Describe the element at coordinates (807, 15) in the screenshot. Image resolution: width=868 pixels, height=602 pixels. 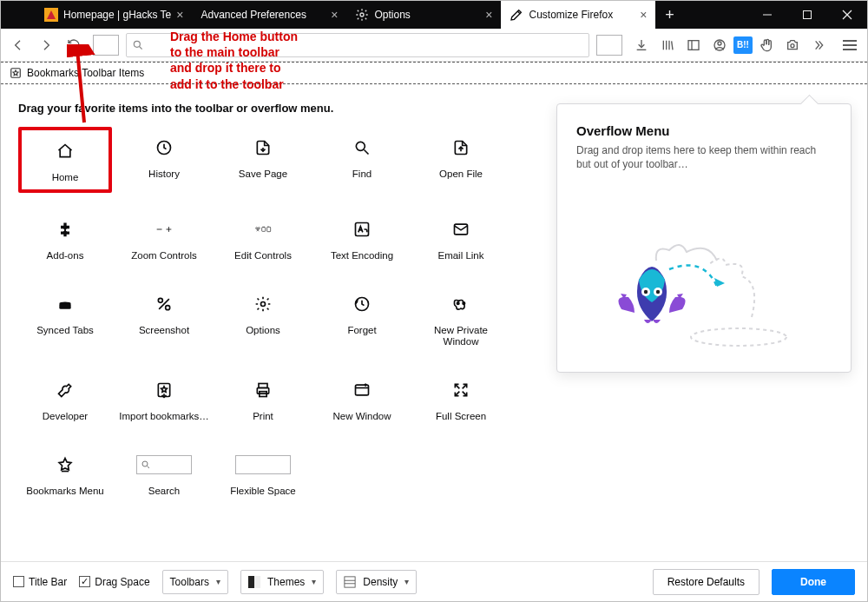
I see `window-maximize-button` at that location.